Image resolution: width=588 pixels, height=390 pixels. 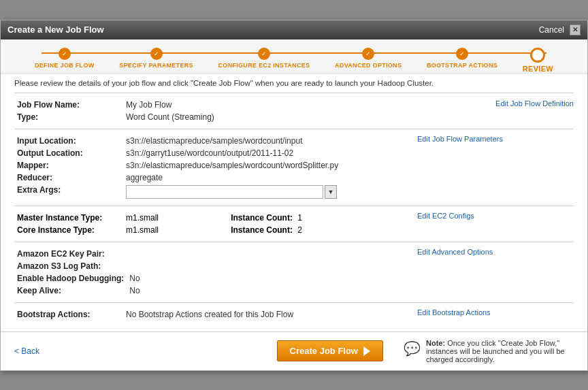 What do you see at coordinates (69, 165) in the screenshot?
I see `mapper-label: Mapper:` at bounding box center [69, 165].